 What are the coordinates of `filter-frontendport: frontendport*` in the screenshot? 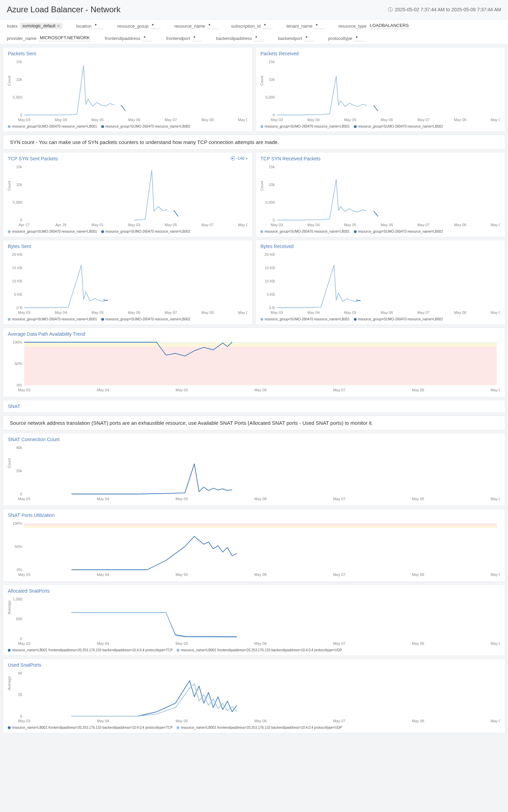 It's located at (184, 38).